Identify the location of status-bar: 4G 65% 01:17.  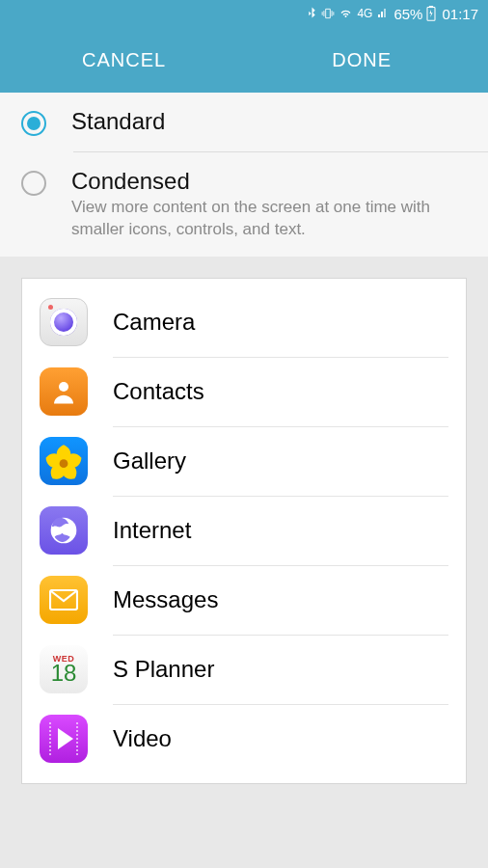
(244, 14).